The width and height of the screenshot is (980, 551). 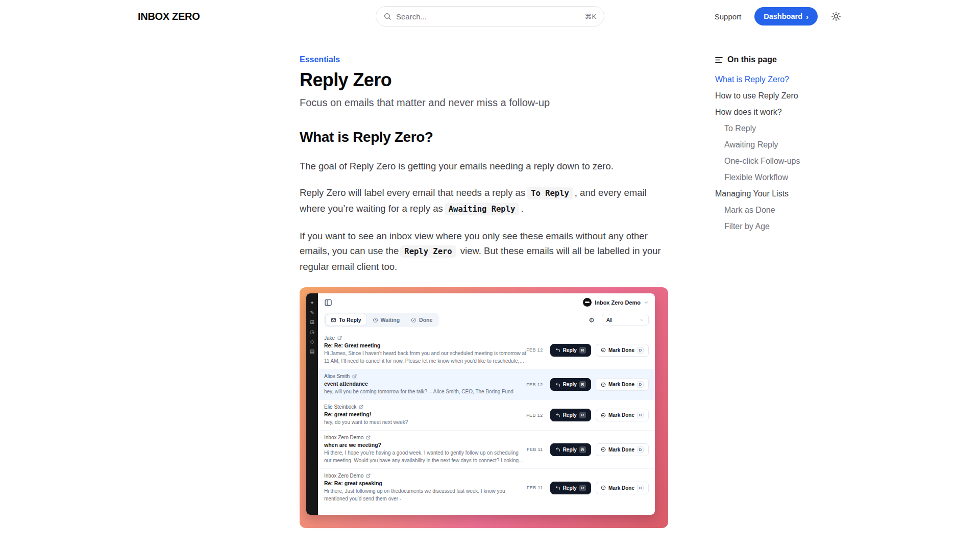 I want to click on inline-code-to-reply: To Reply, so click(x=550, y=193).